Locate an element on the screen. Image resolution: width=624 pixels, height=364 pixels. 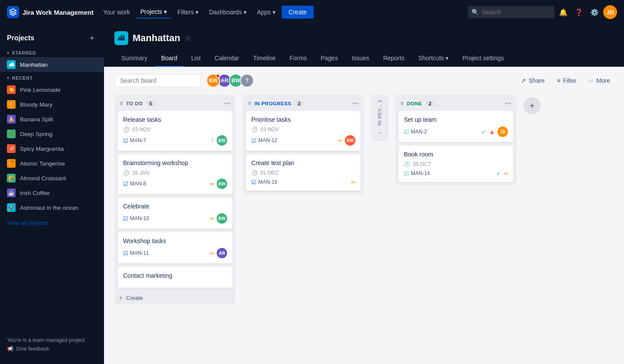
sidebar-item-atomic-tangerine: 🍊 Atomic Tangerine is located at coordinates (52, 163).